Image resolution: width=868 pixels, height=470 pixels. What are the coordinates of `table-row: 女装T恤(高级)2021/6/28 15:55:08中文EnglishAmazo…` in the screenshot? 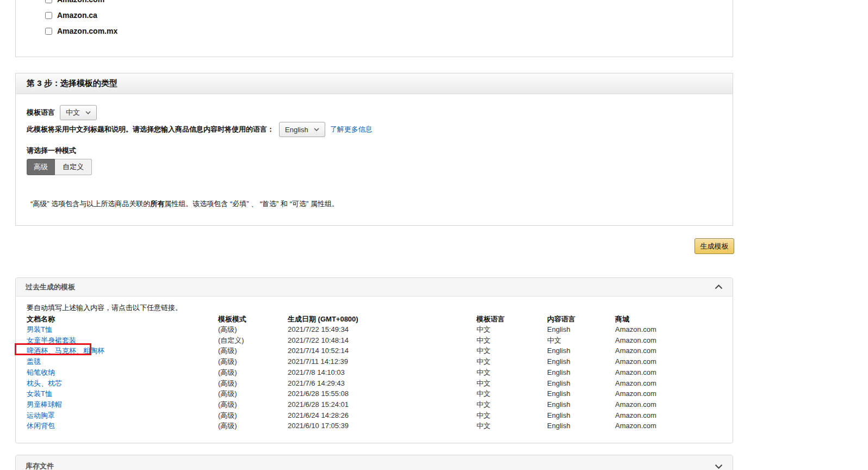 It's located at (374, 394).